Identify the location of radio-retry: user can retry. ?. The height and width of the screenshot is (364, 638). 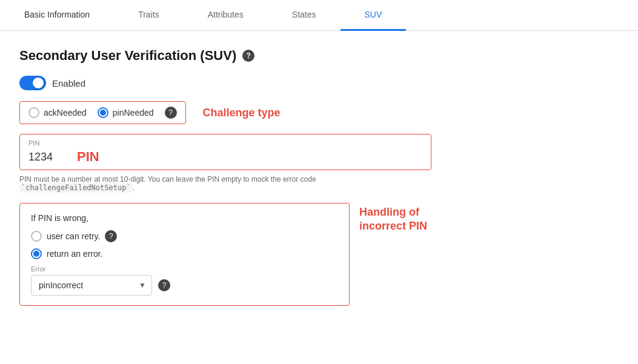
(184, 236).